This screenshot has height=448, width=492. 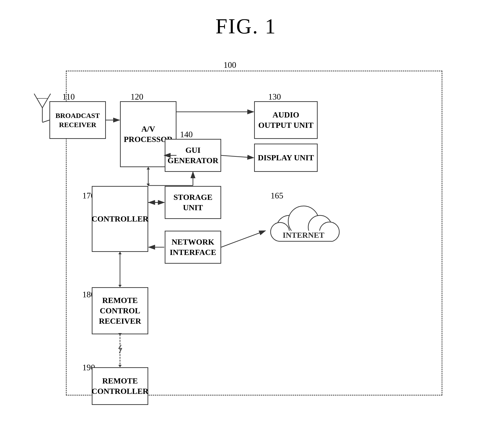 What do you see at coordinates (120, 219) in the screenshot?
I see `controller-block: CONTROLLER` at bounding box center [120, 219].